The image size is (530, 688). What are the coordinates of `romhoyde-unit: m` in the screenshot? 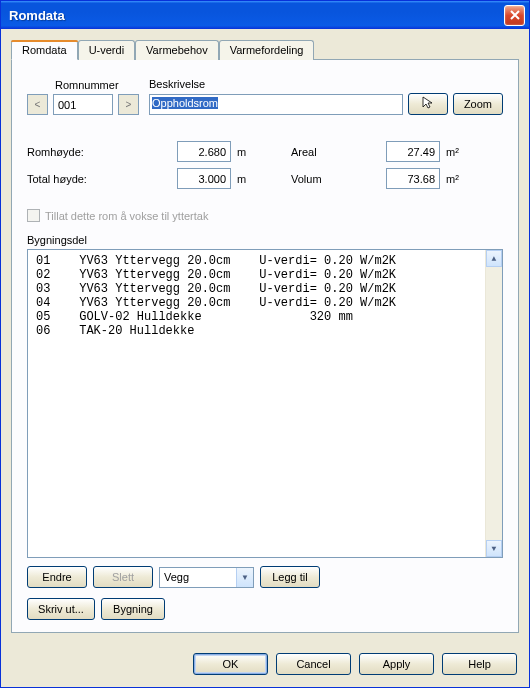 It's located at (261, 152).